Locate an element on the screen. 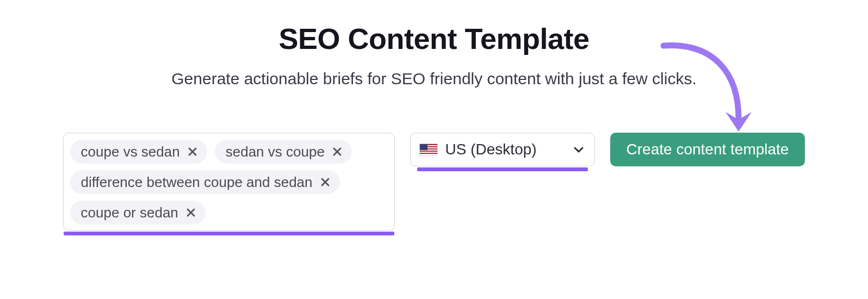 The height and width of the screenshot is (299, 868). create-content-template-button: Create content template is located at coordinates (708, 149).